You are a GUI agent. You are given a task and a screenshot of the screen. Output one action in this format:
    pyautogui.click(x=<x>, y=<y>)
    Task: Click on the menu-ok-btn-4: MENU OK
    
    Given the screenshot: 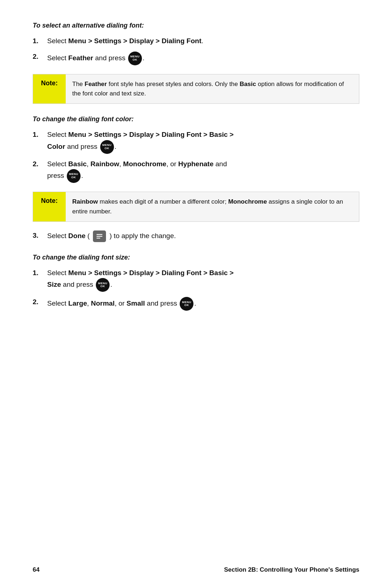 What is the action you would take?
    pyautogui.click(x=103, y=285)
    